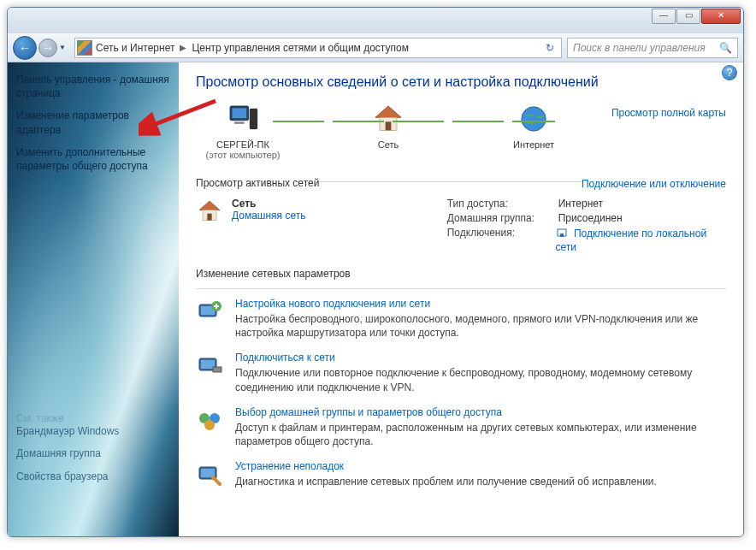 Image resolution: width=756 pixels, height=550 pixels. What do you see at coordinates (135, 48) in the screenshot?
I see `breadcrumb-item: Сеть и Интернет` at bounding box center [135, 48].